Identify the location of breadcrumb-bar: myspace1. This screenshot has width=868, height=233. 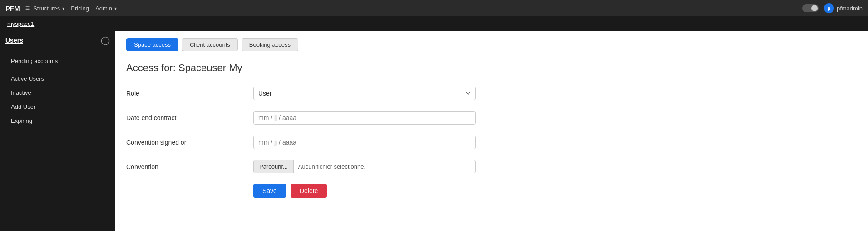
(434, 24).